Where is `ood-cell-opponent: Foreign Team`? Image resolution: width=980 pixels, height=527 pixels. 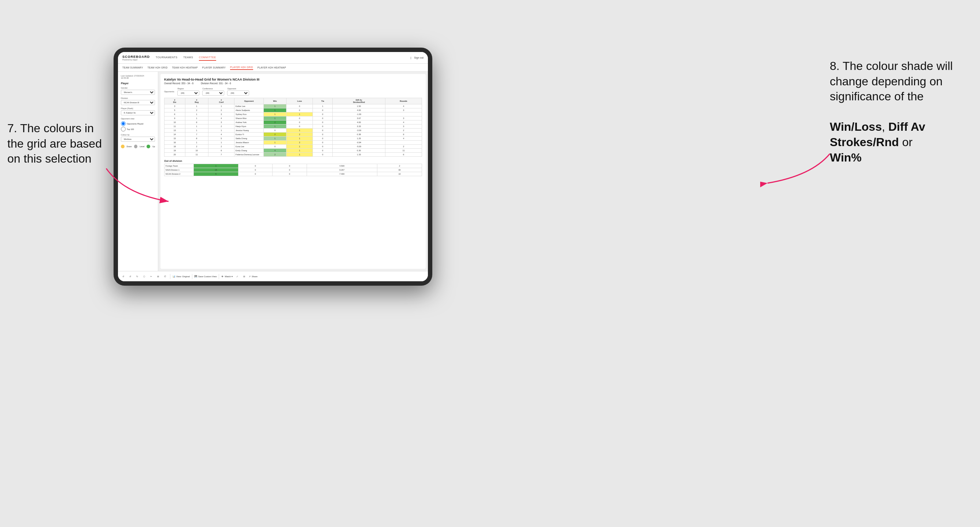 ood-cell-opponent: Foreign Team is located at coordinates (179, 166).